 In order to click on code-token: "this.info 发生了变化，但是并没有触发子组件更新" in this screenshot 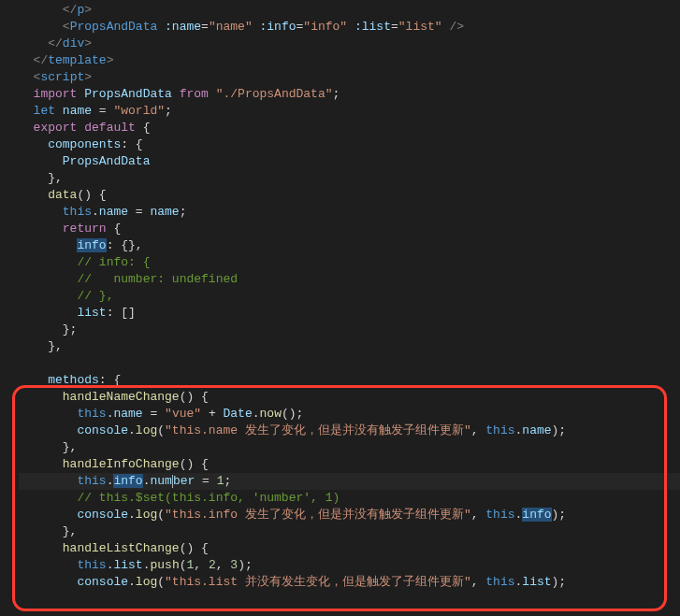, I will do `click(318, 514)`.